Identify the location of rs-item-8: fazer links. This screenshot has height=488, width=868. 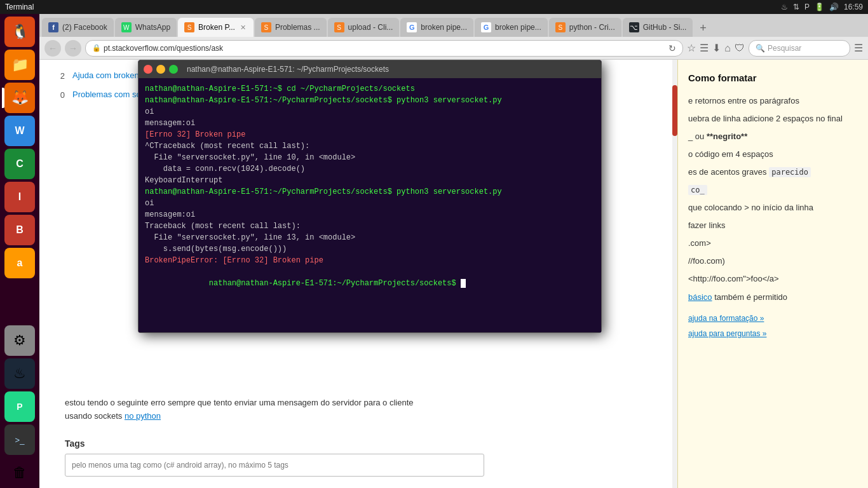
(773, 226).